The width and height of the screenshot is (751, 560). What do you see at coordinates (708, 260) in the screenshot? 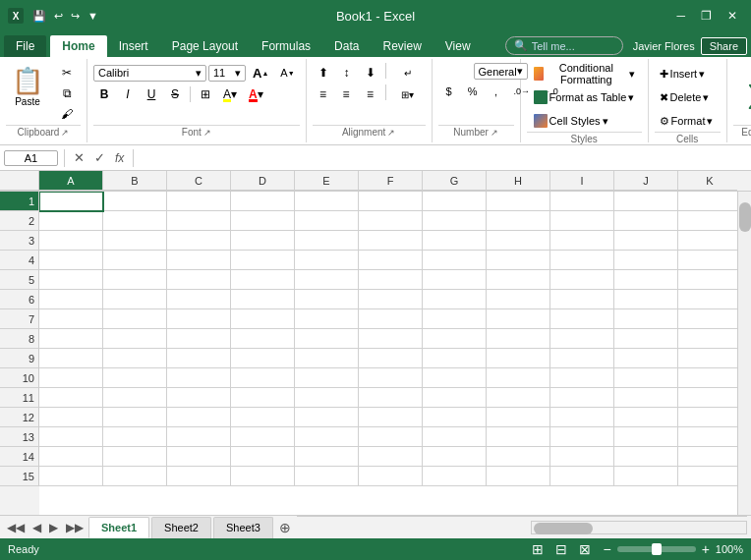
I see `cell-K4` at bounding box center [708, 260].